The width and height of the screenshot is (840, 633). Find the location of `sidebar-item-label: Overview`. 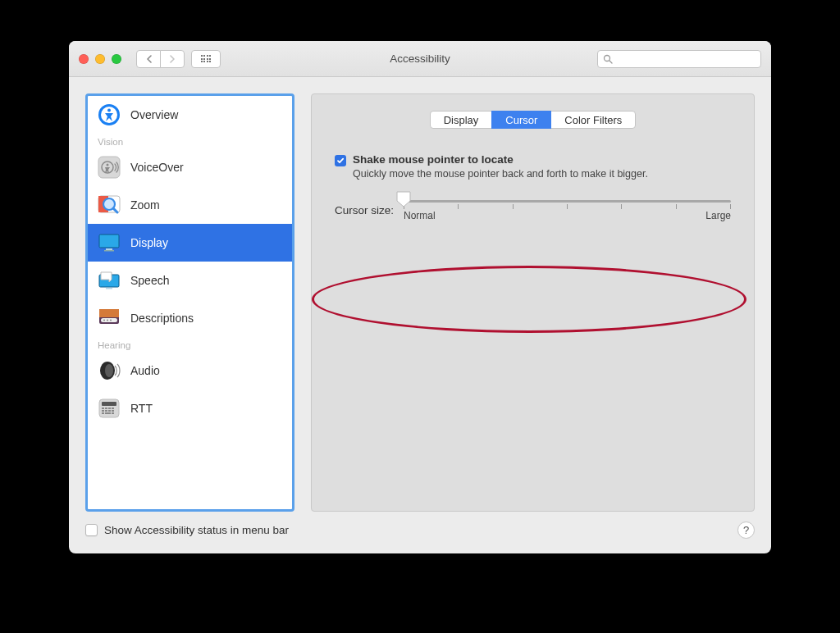

sidebar-item-label: Overview is located at coordinates (154, 115).